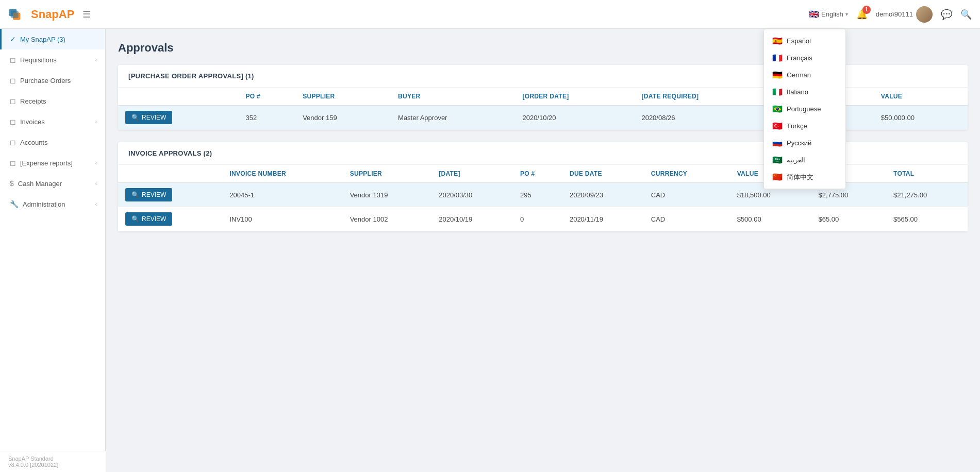 The height and width of the screenshot is (472, 980). I want to click on lang-option-简体中文: 🇨🇳简体中文, so click(805, 177).